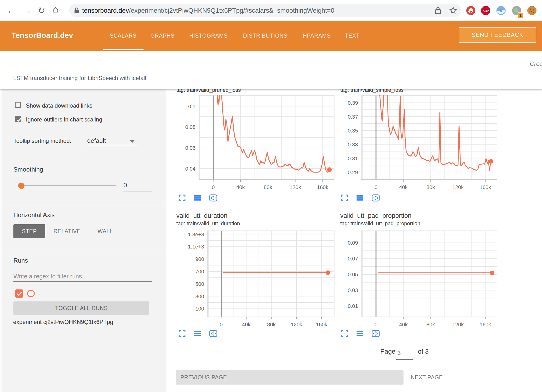  I want to click on address-bar: tensorboard.dev/experiment/cj2vtPiwQHKN9…, so click(265, 11).